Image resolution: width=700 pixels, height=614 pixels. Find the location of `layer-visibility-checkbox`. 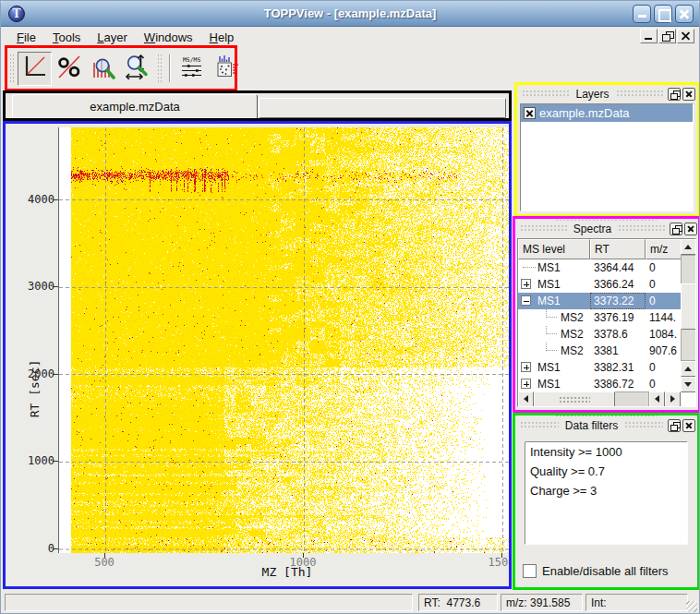

layer-visibility-checkbox is located at coordinates (530, 113).